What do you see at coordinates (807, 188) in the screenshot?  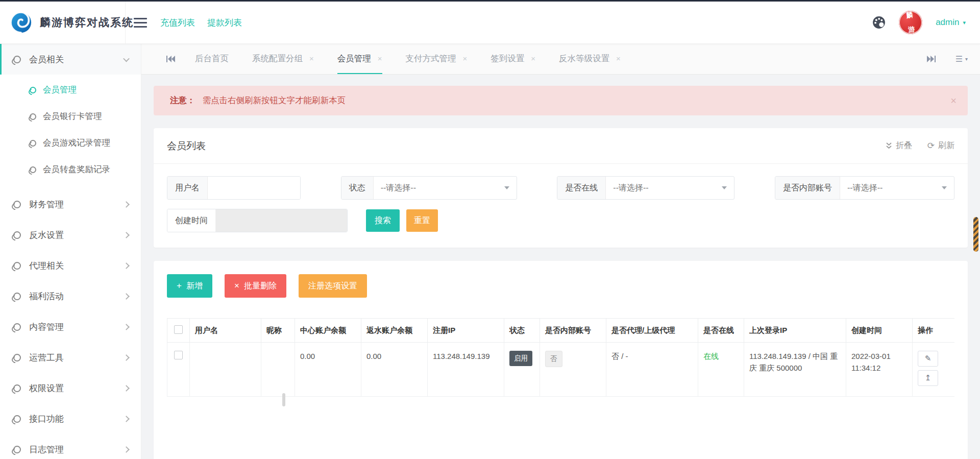 I see `internal-account-label: 是否内部账号` at bounding box center [807, 188].